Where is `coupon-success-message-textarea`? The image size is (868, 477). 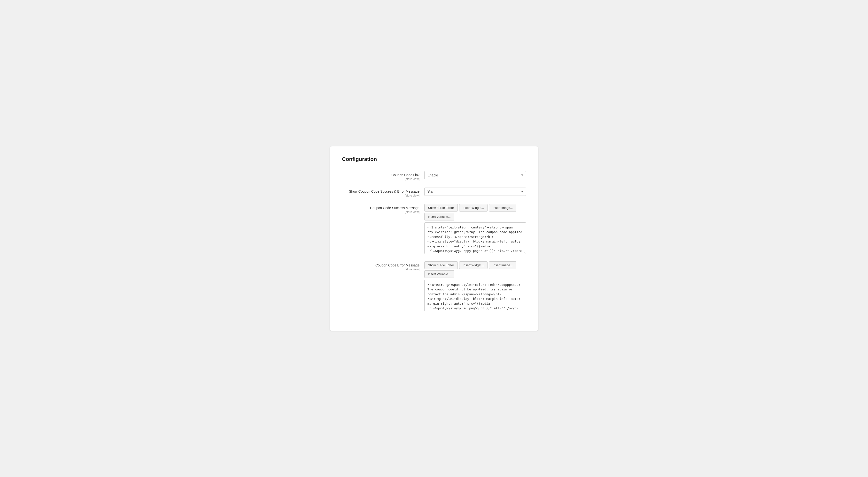
coupon-success-message-textarea is located at coordinates (475, 238).